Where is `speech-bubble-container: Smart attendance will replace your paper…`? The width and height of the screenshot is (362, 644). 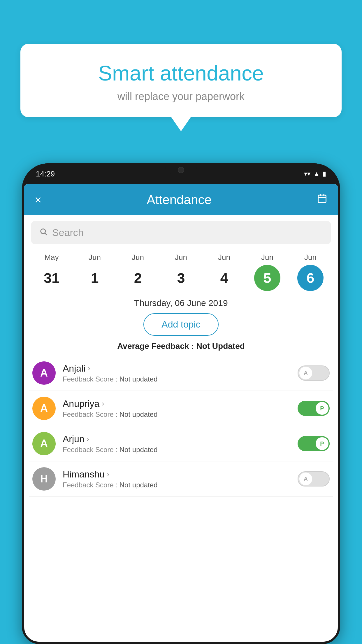
speech-bubble-container: Smart attendance will replace your paper… is located at coordinates (181, 80).